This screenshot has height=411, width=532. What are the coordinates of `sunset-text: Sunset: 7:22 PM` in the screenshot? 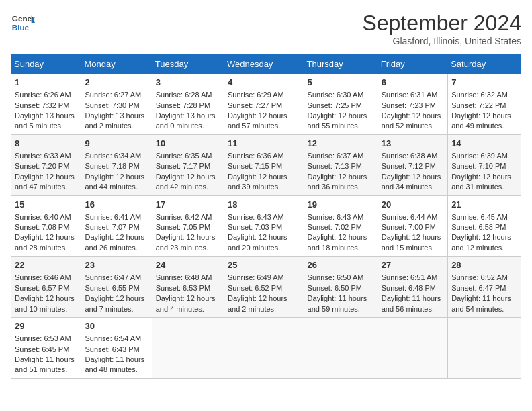 It's located at (484, 106).